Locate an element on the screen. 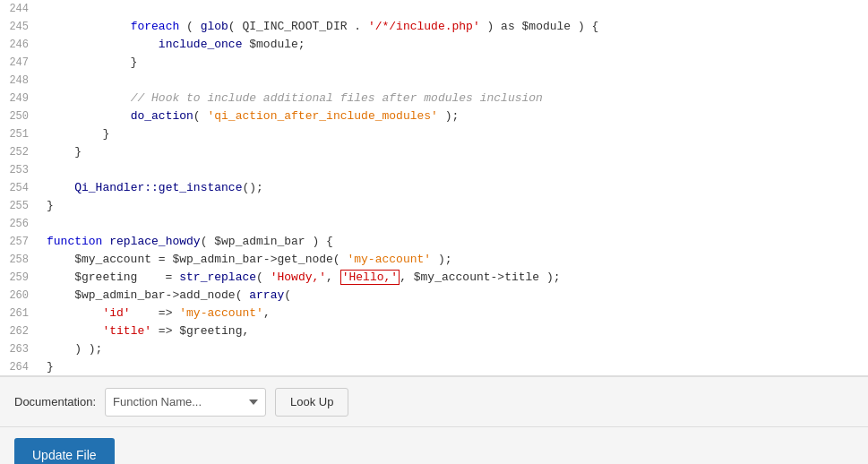  line-number: 252 is located at coordinates (21, 152).